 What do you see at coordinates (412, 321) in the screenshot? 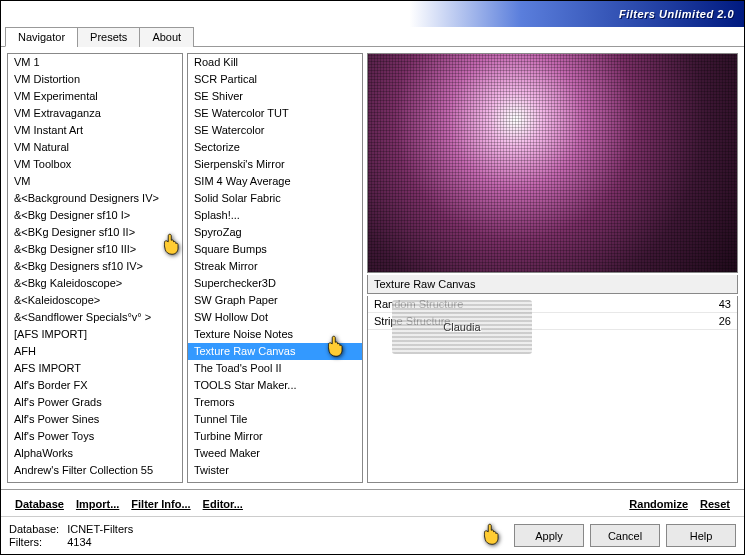
I see `param-name: Stripe Structure` at bounding box center [412, 321].